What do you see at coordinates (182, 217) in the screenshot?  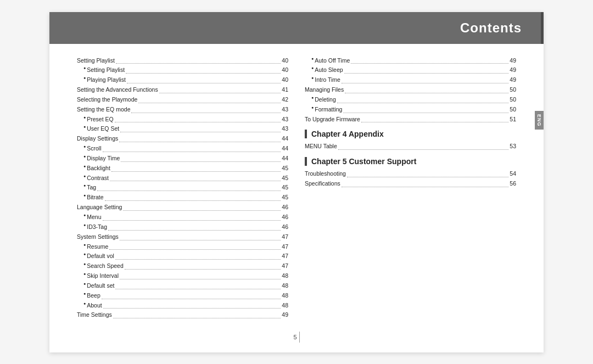 I see `list-item: Menu 46` at bounding box center [182, 217].